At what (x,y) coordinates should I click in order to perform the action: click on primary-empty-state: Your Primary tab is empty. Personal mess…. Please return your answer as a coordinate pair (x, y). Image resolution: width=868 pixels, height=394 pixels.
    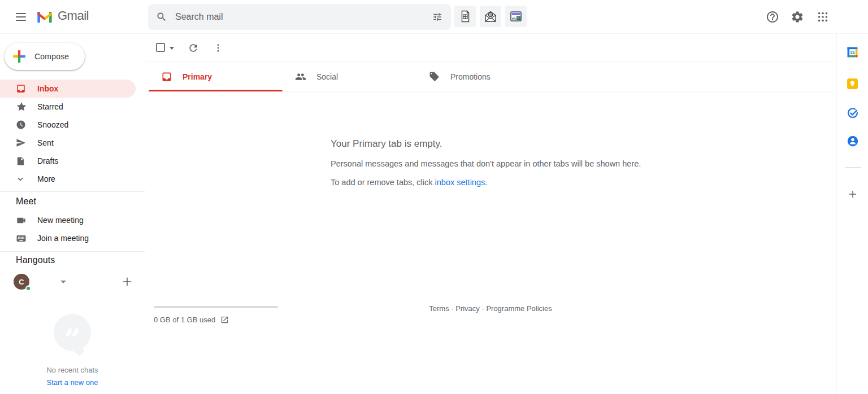
    Looking at the image, I should click on (486, 167).